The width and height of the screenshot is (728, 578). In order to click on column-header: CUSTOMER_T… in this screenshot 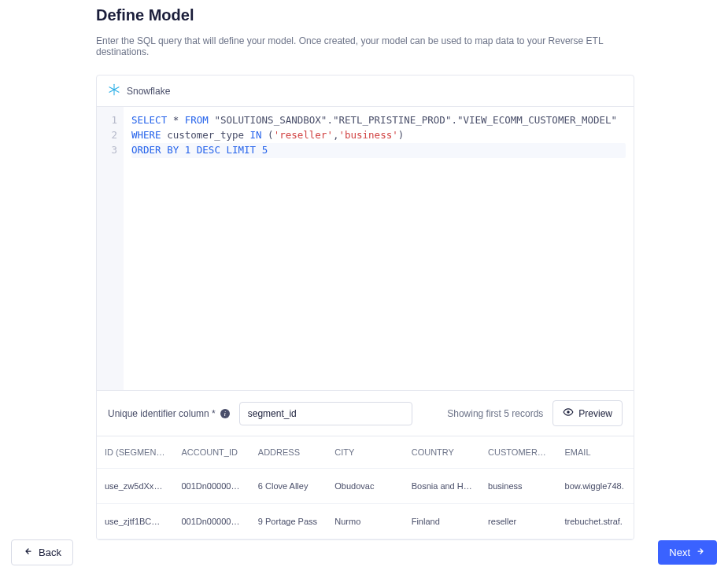, I will do `click(518, 453)`.